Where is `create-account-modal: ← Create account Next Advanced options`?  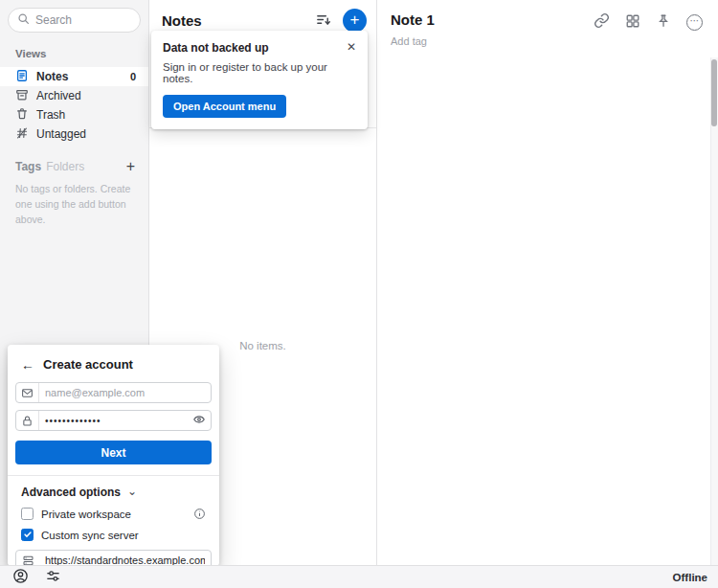
create-account-modal: ← Create account Next Advanced options is located at coordinates (113, 456).